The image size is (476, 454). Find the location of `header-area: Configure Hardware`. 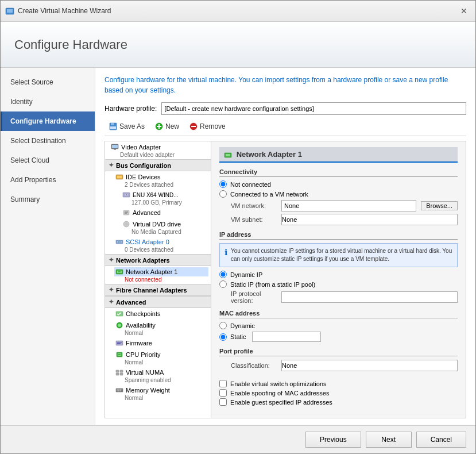

header-area: Configure Hardware is located at coordinates (238, 45).